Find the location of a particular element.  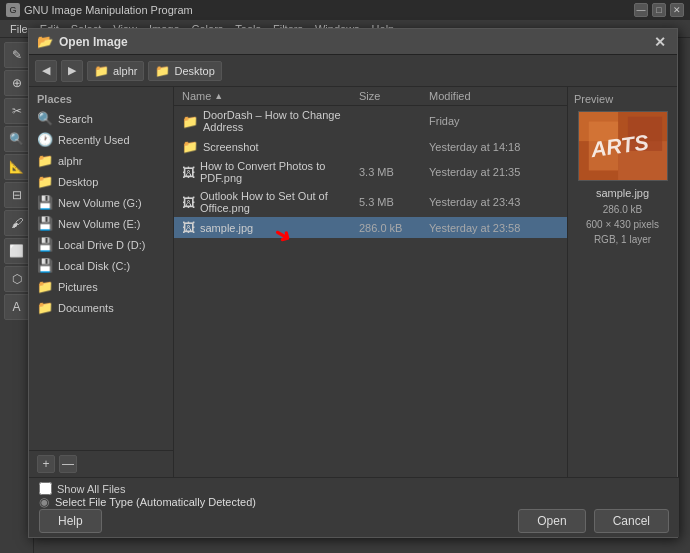

show-all-files-checkbox is located at coordinates (46, 488).